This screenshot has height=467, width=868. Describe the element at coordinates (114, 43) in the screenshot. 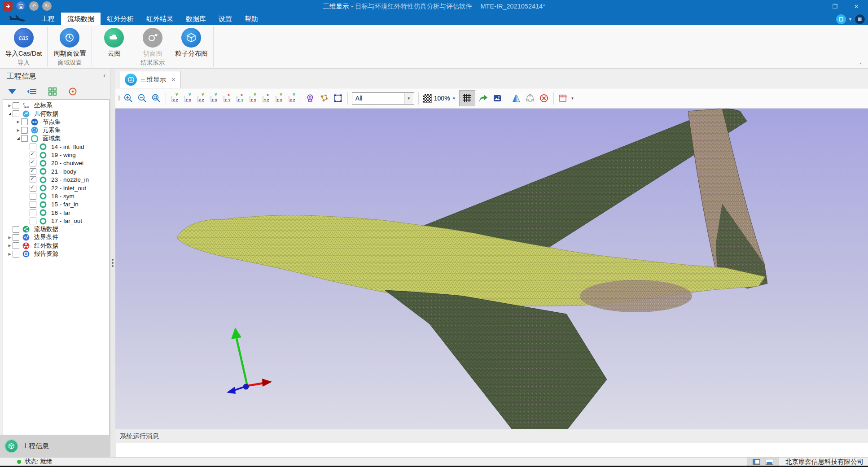

I see `ribbon-button-cloud: 云图` at that location.